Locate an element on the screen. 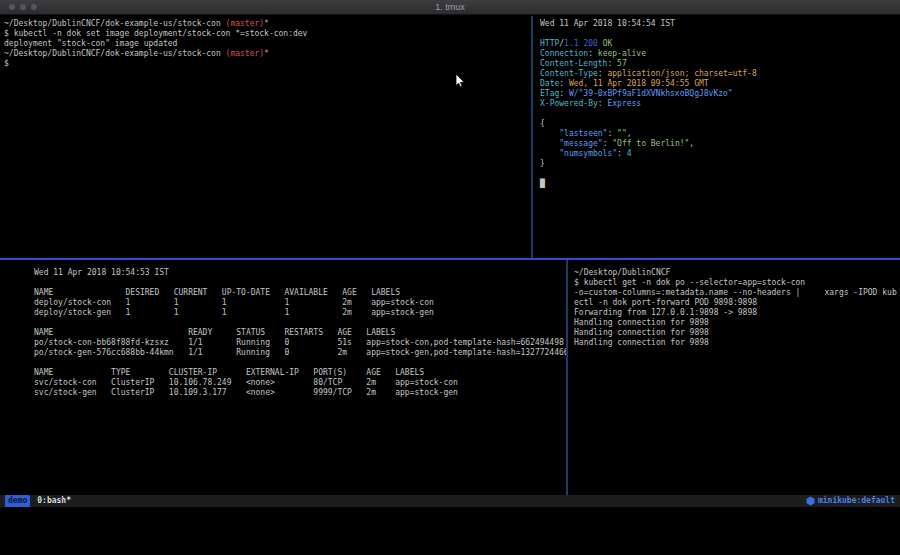  terminal-line: deploy/stock-gen 1 1 1 1 2m app=stock-ge… is located at coordinates (300, 313).